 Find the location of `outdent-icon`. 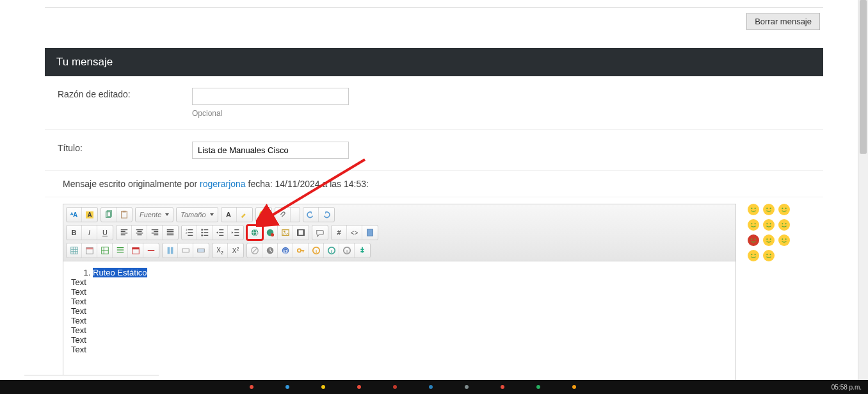

outdent-icon is located at coordinates (220, 233).